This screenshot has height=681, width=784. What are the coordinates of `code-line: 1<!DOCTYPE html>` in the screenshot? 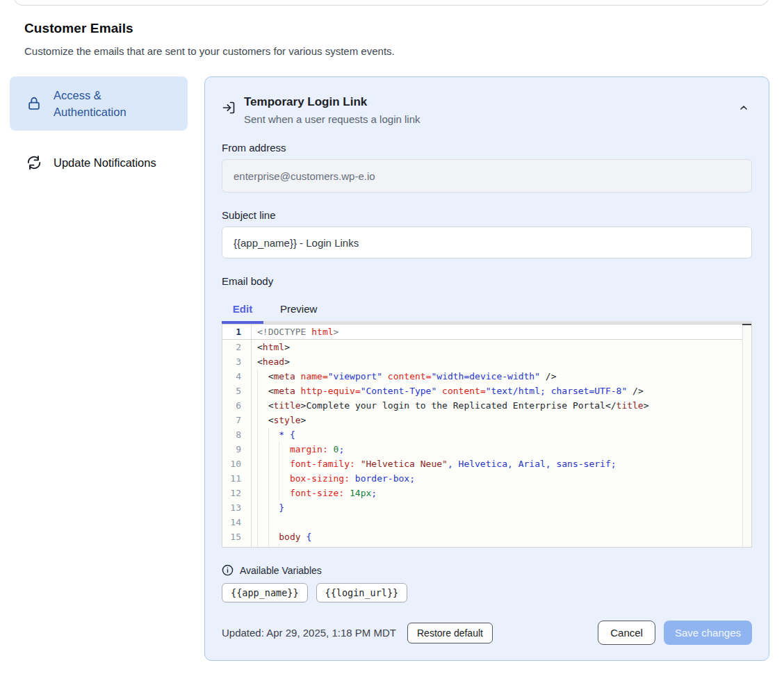 It's located at (487, 332).